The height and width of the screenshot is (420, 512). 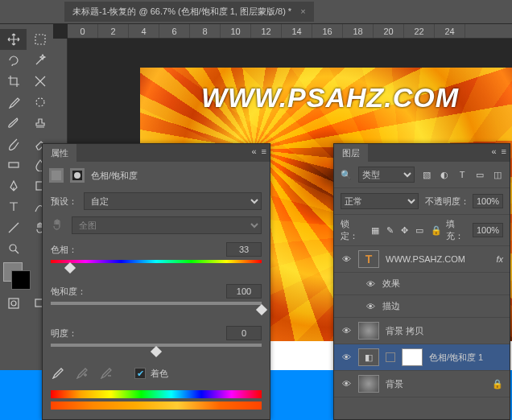 I want to click on opacity-label: 不透明度：, so click(x=448, y=201).